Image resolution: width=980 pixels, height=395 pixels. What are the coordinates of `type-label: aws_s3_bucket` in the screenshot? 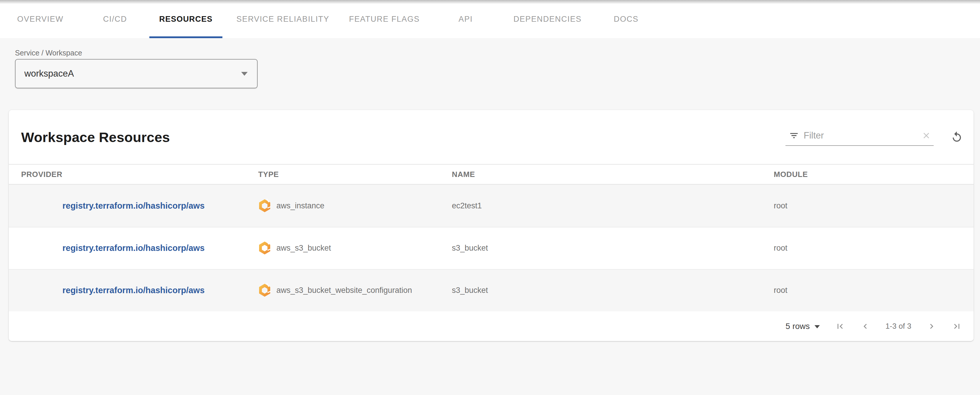 It's located at (304, 248).